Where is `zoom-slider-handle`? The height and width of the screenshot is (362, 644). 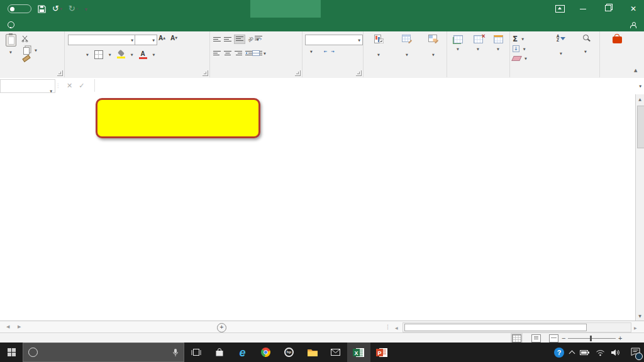 zoom-slider-handle is located at coordinates (591, 338).